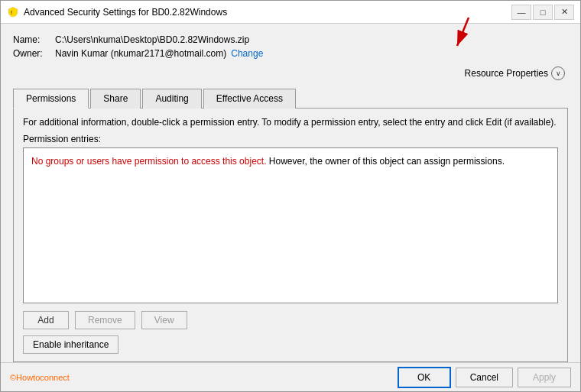 Image resolution: width=581 pixels, height=392 pixels. What do you see at coordinates (290, 139) in the screenshot?
I see `permission-entries-label: Permission entries:` at bounding box center [290, 139].